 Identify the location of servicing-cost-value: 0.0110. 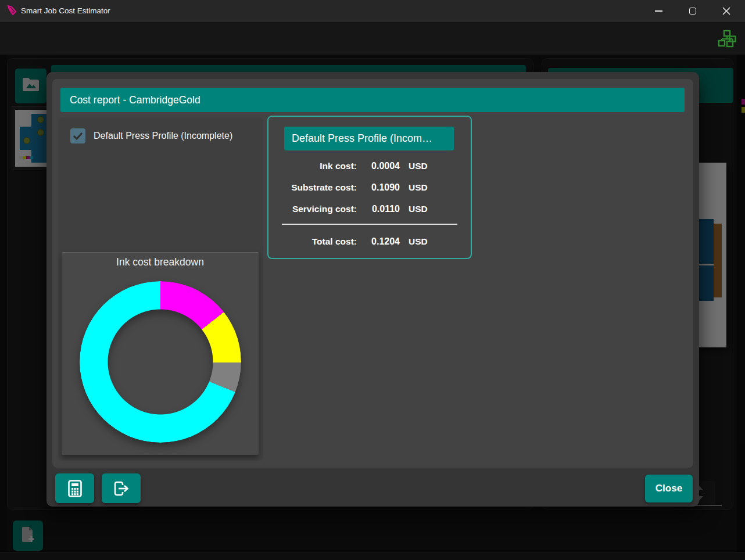
(378, 209).